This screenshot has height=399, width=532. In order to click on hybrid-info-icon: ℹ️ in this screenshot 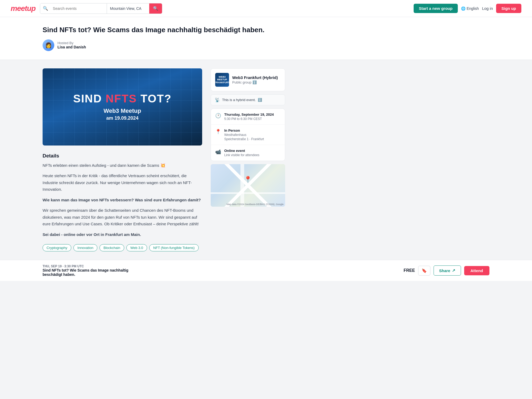, I will do `click(260, 100)`.